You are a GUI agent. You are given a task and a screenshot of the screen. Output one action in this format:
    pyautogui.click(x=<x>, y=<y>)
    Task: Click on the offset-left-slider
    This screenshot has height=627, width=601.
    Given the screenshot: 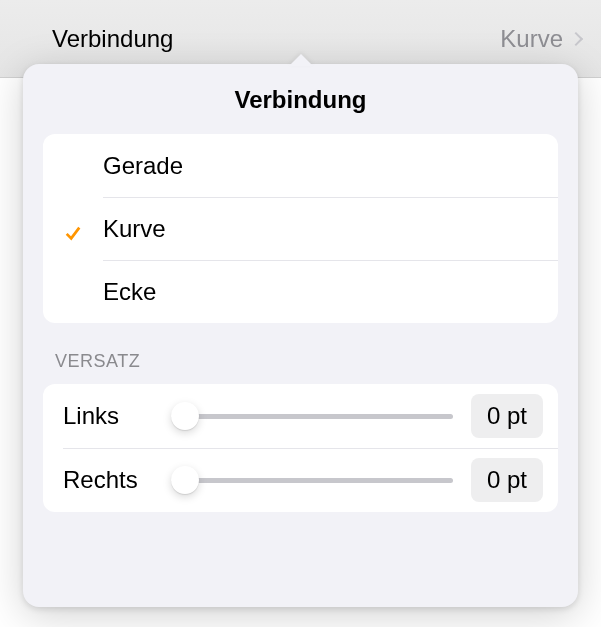 What is the action you would take?
    pyautogui.click(x=312, y=416)
    